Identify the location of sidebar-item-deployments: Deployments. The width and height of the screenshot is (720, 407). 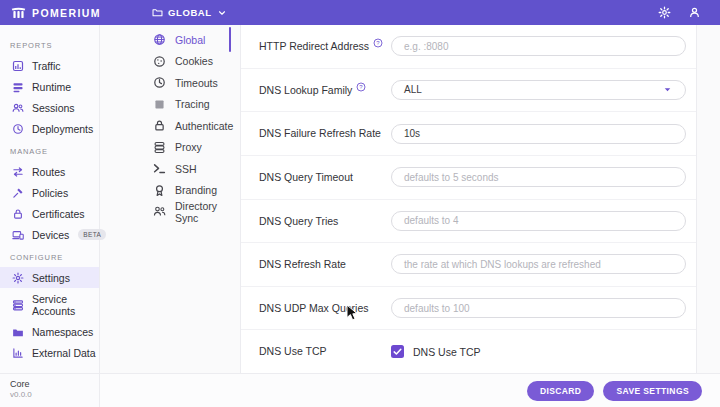
(50, 128).